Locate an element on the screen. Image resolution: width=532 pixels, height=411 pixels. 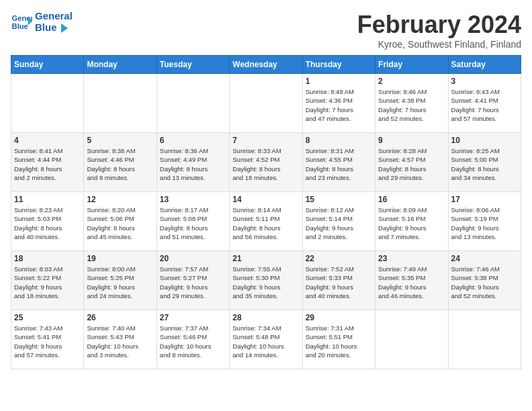
day-number: 11 is located at coordinates (47, 199).